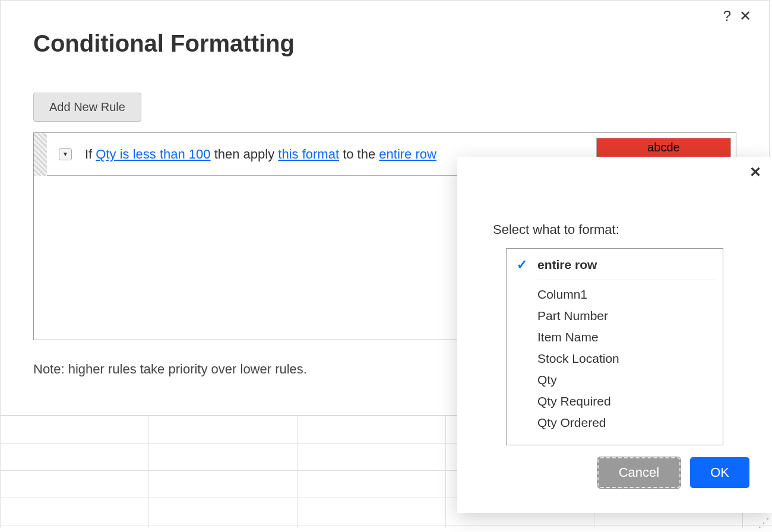 Image resolution: width=772 pixels, height=532 pixels. I want to click on resize-grip-icon: ⋰, so click(764, 522).